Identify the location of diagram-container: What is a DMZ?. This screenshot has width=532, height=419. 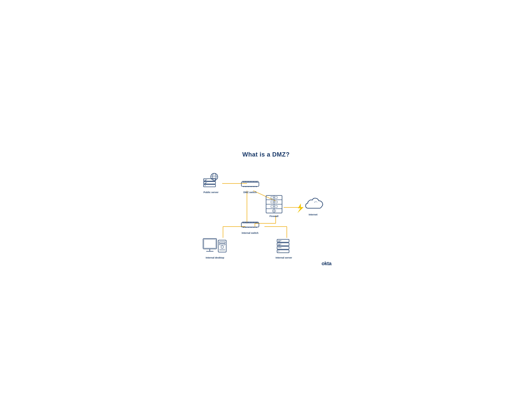
(266, 210).